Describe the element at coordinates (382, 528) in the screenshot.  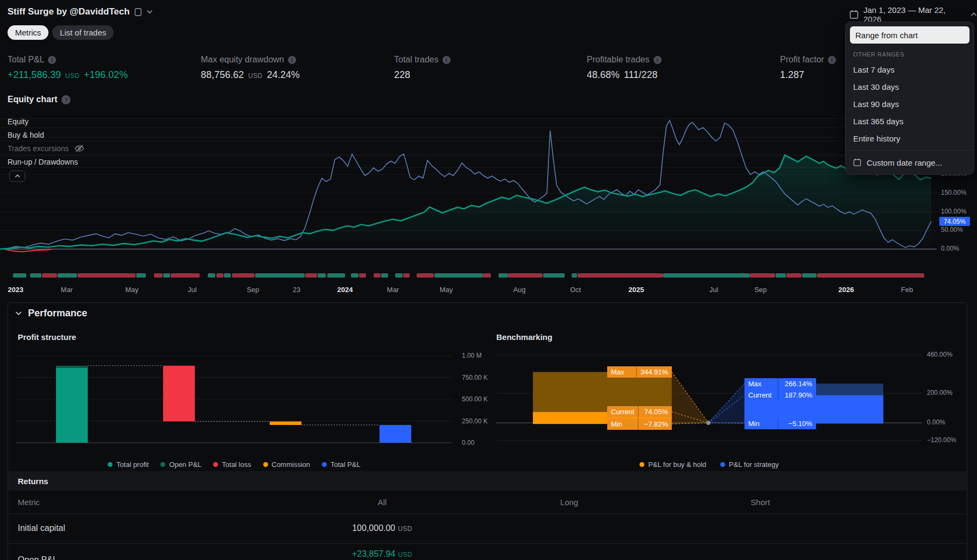
I see `row-value-all: 100,000.00 USD` at that location.